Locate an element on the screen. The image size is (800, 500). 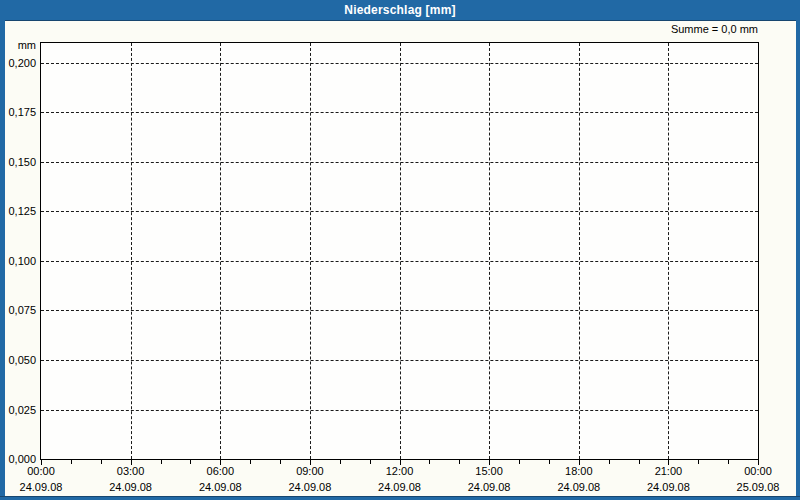
x-tick-date-label: 25.09.08 is located at coordinates (758, 487).